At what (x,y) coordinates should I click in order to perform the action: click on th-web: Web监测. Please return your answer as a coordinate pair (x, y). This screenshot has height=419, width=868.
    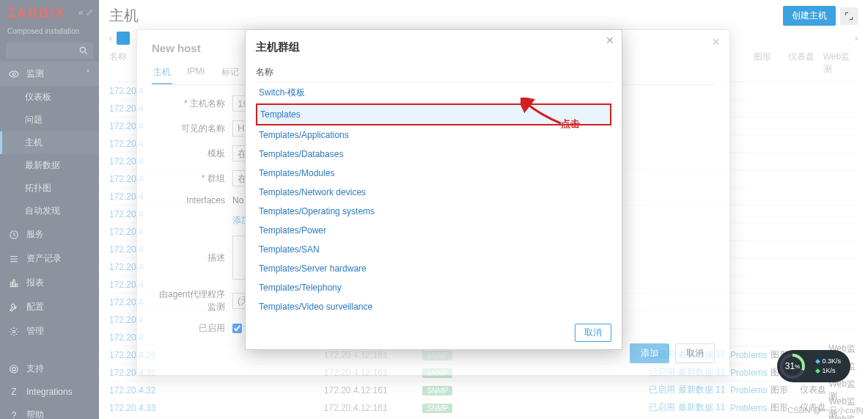
    Looking at the image, I should click on (840, 63).